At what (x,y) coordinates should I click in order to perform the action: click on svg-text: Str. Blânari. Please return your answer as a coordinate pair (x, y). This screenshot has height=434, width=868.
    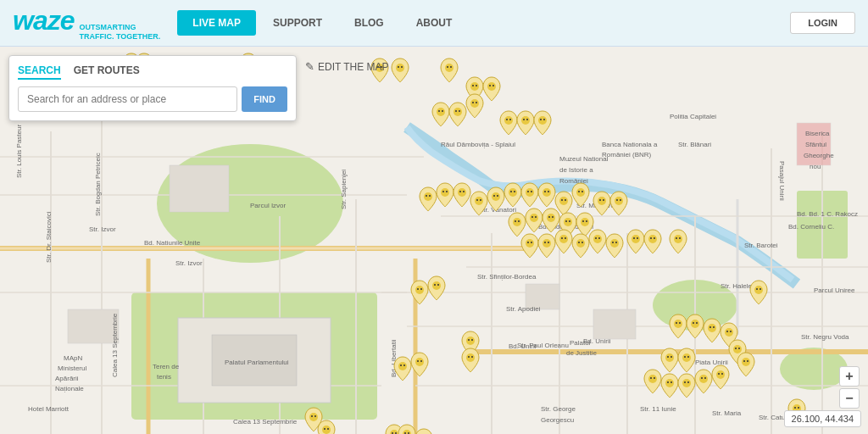
    Looking at the image, I should click on (695, 144).